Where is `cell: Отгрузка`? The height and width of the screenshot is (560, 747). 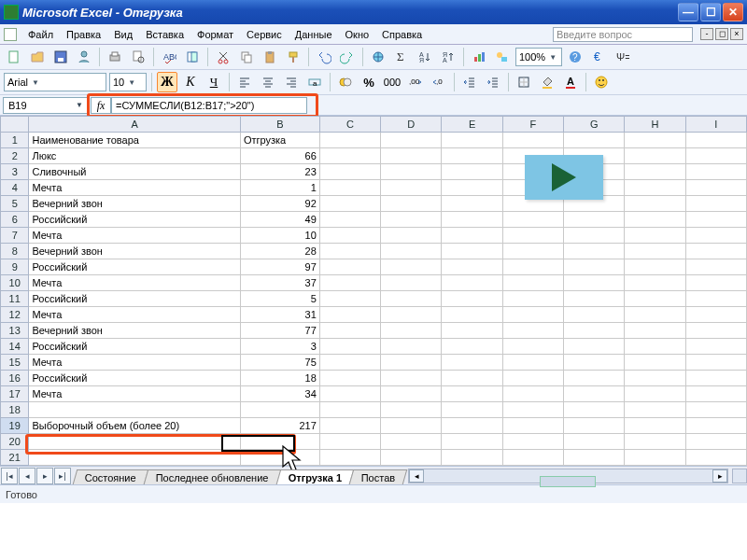 cell: Отгрузка is located at coordinates (280, 140).